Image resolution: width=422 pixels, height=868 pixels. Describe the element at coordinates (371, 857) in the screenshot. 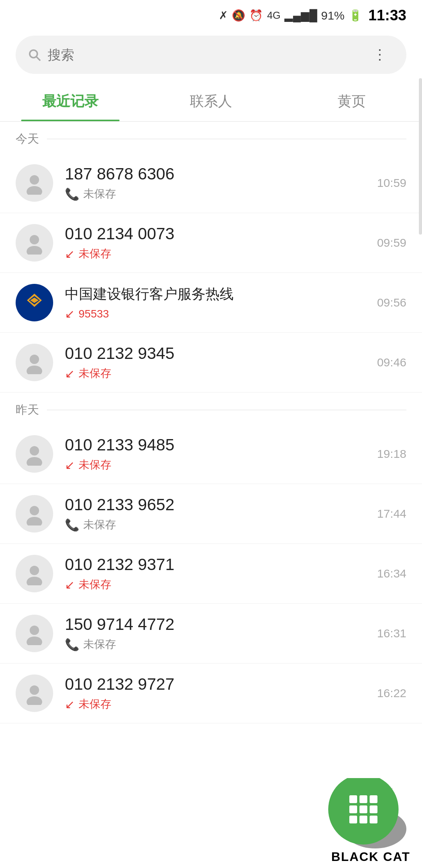

I see `black-cat-label: BLACK CAT` at that location.